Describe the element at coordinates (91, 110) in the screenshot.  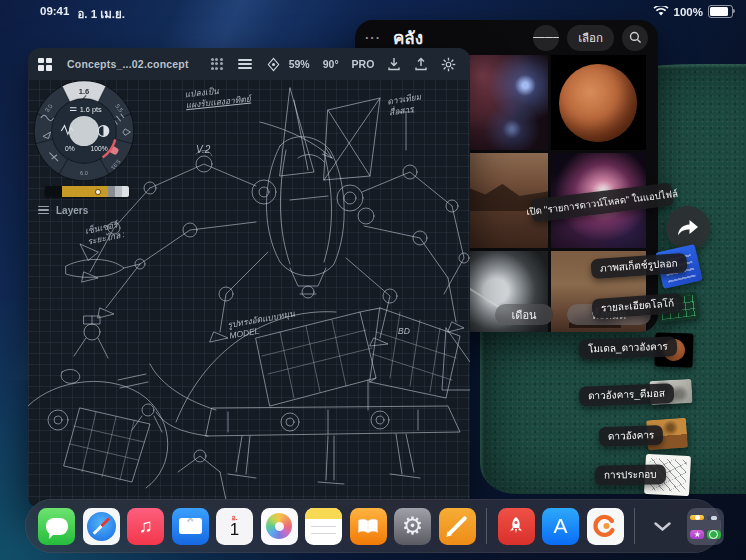
I see `stroke-points: 1.6 pts` at that location.